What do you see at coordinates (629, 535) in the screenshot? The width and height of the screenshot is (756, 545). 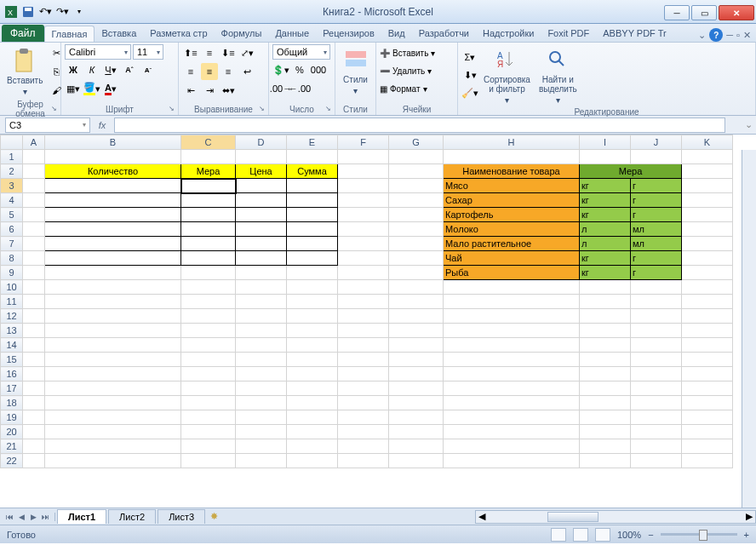 I see `zoom-level: 100%` at bounding box center [629, 535].